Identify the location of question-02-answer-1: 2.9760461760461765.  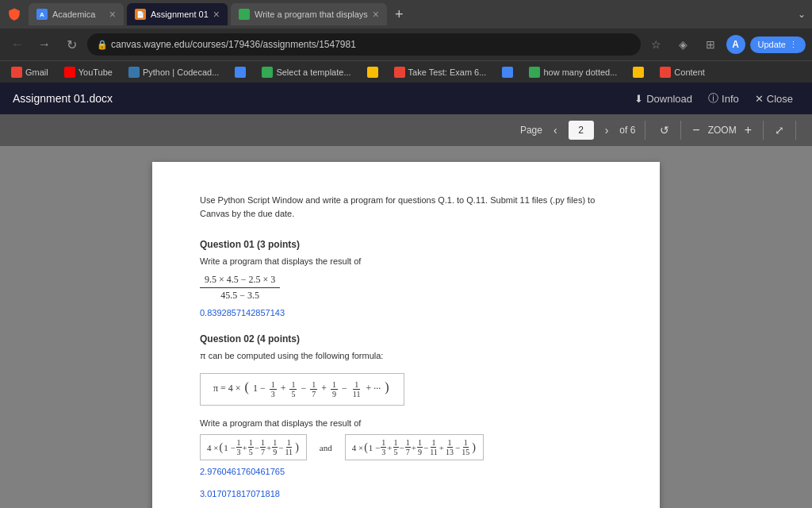
(406, 471).